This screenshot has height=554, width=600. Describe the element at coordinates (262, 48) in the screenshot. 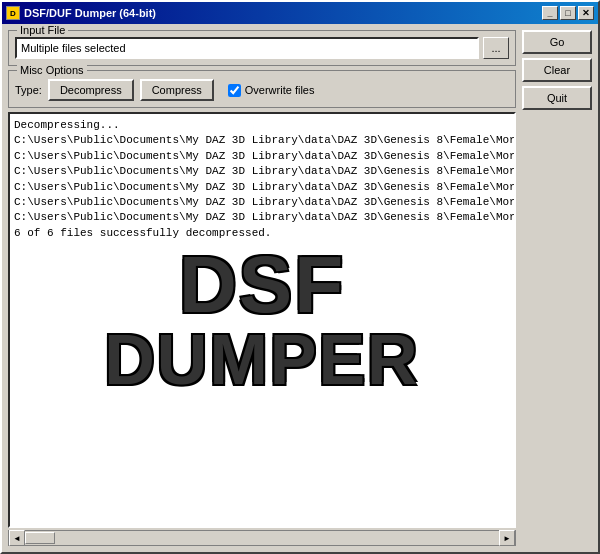

I see `input-row: ...` at that location.